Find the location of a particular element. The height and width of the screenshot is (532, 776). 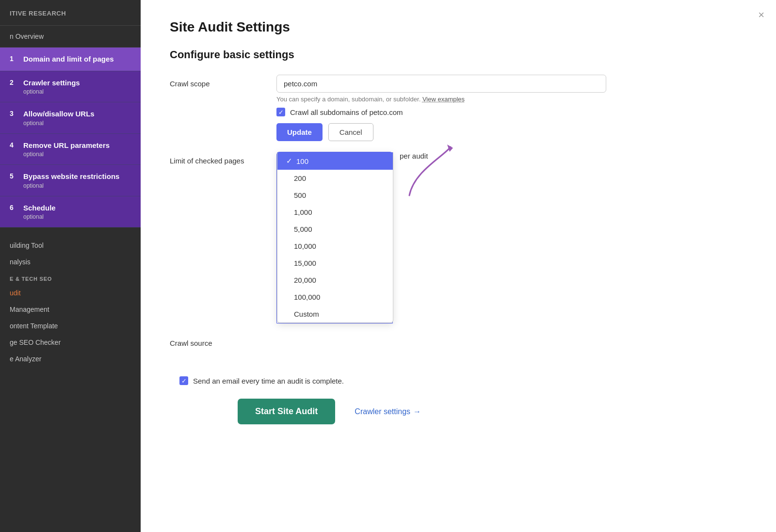

dropdown-option-100000: 100,000 is located at coordinates (335, 297).